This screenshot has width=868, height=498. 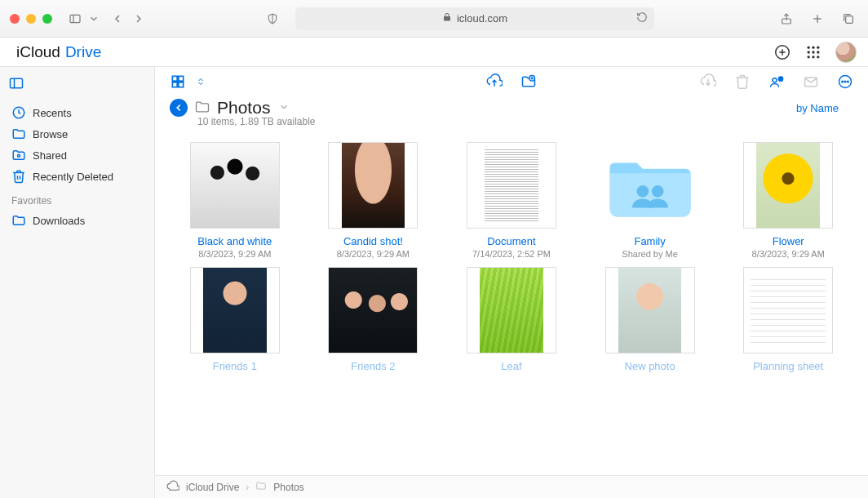 I want to click on sidebar-favorites-header: Favorites, so click(x=77, y=198).